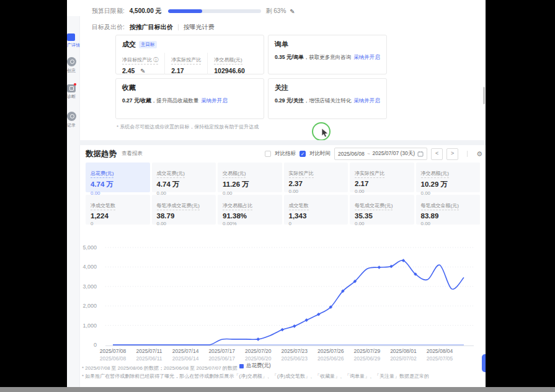 This screenshot has height=392, width=555. I want to click on compare-metric-checkbox, so click(268, 154).